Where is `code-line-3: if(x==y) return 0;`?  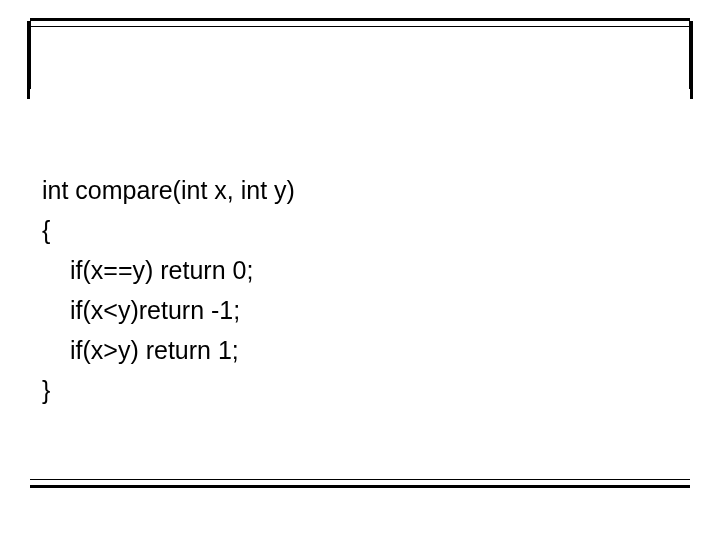 code-line-3: if(x==y) return 0; is located at coordinates (360, 270).